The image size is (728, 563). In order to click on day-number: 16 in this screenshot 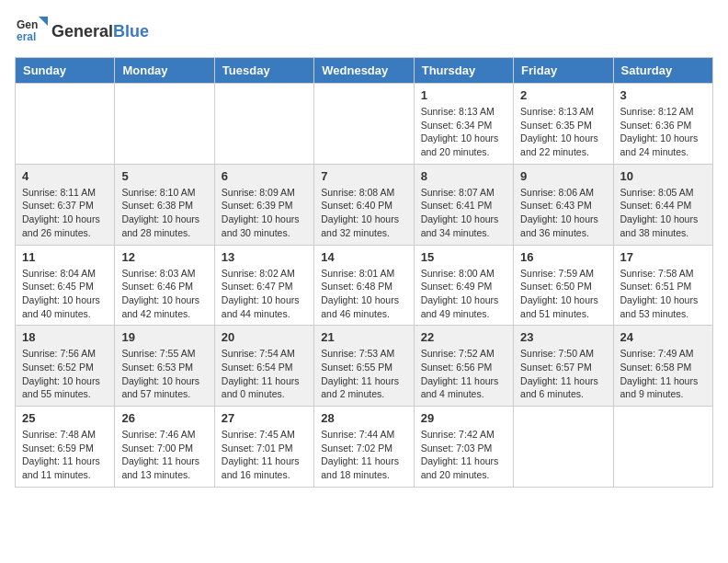, I will do `click(563, 258)`.